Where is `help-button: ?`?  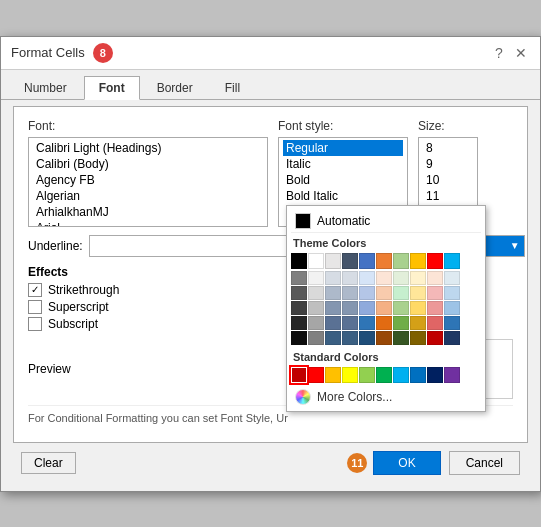
help-button: ? is located at coordinates (499, 53).